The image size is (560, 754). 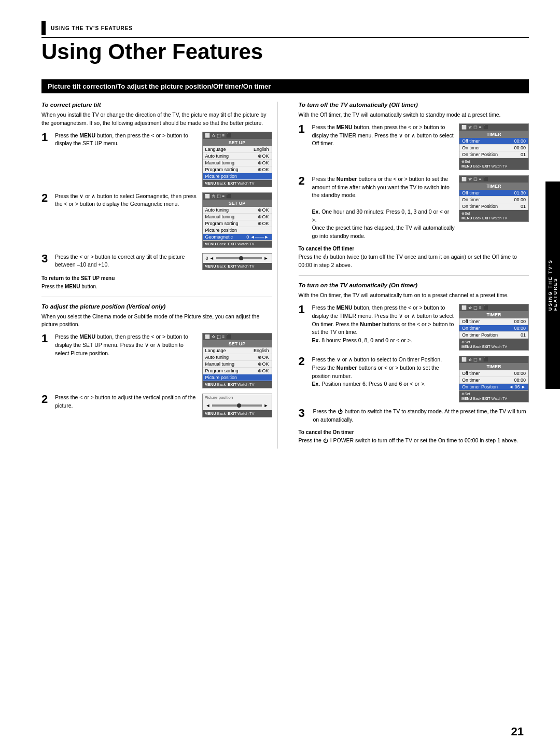 What do you see at coordinates (157, 278) in the screenshot?
I see `return-note-heading: To return to the SET UP menu` at bounding box center [157, 278].